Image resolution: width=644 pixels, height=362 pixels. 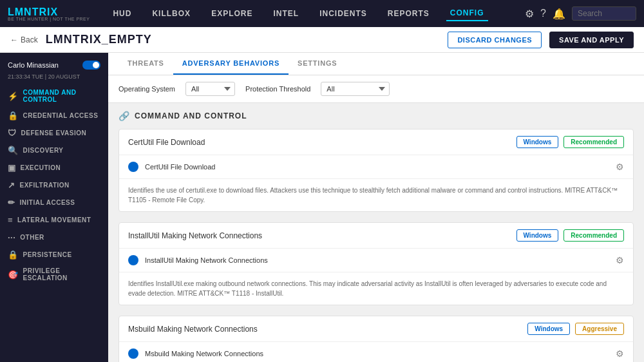 What do you see at coordinates (620, 354) in the screenshot?
I see `msbuild-tune-icon: ⚙` at bounding box center [620, 354].